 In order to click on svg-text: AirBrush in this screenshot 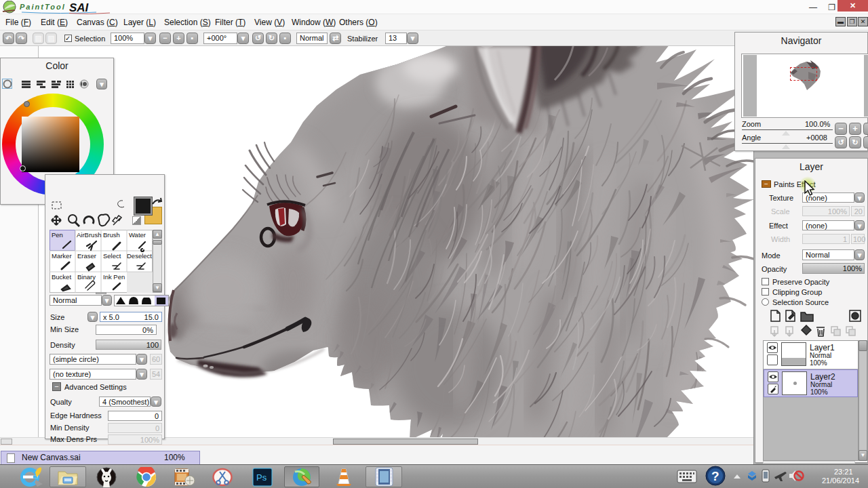, I will do `click(89, 235)`.